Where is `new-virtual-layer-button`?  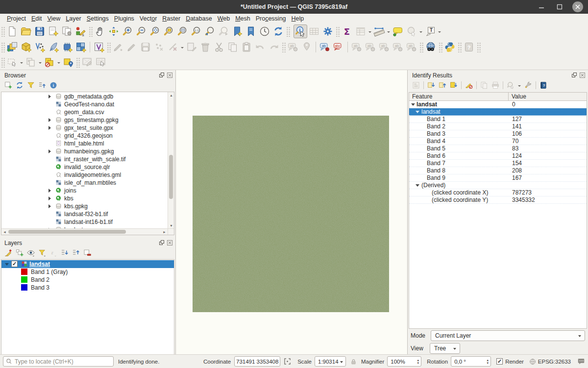 new-virtual-layer-button is located at coordinates (99, 47).